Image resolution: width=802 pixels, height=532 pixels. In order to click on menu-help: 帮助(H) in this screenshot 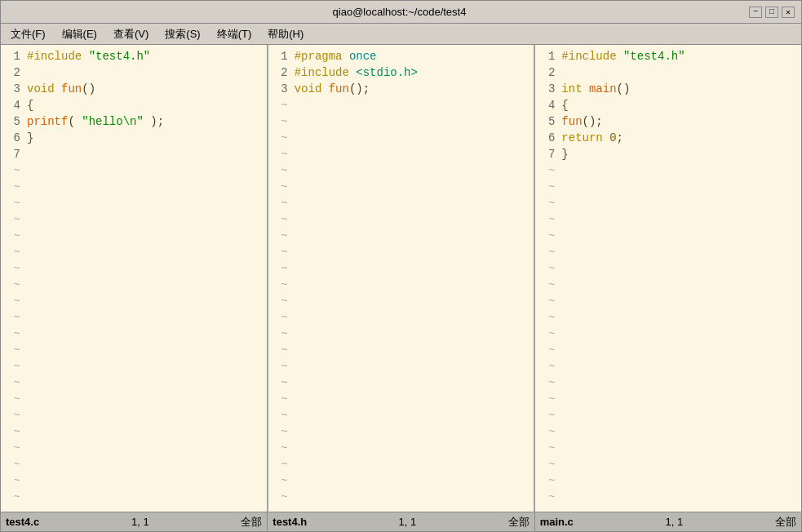, I will do `click(286, 34)`.